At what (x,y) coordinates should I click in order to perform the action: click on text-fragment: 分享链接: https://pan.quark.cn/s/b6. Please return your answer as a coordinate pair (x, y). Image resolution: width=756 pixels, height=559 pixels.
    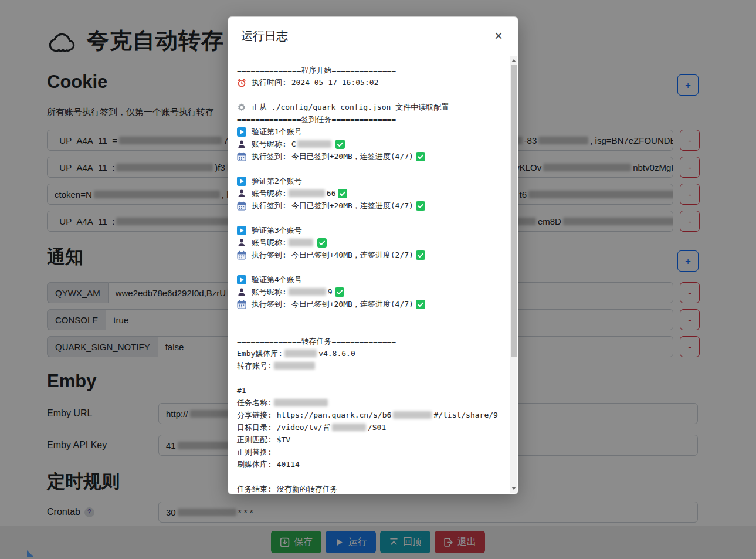
    Looking at the image, I should click on (314, 415).